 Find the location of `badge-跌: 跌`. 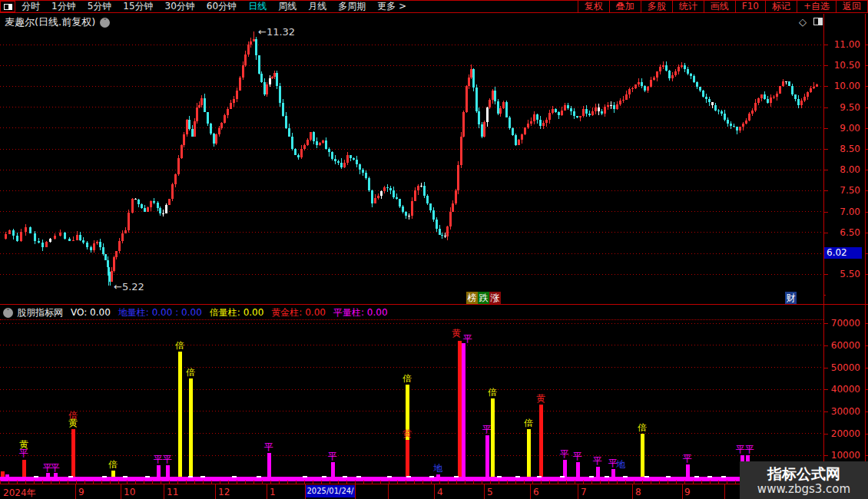

badge-跌: 跌 is located at coordinates (484, 298).